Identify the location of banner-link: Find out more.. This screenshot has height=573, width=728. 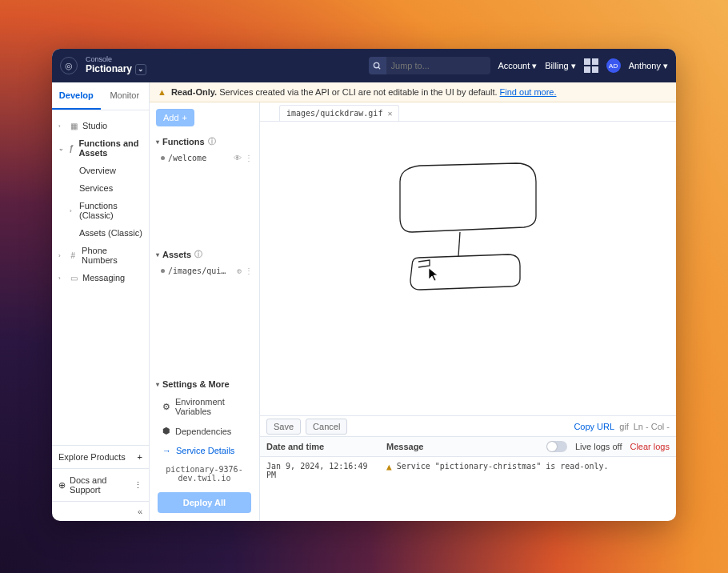
(528, 92).